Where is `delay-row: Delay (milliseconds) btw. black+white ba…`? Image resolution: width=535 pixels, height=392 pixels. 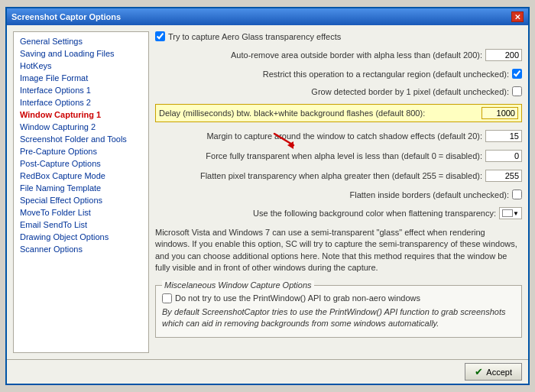
delay-row: Delay (milliseconds) btw. black+white ba… is located at coordinates (339, 113).